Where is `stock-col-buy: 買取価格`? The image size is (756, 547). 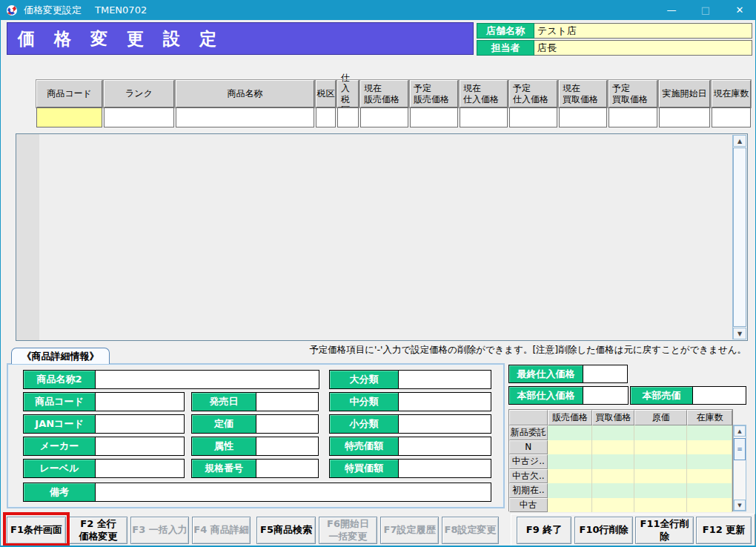
stock-col-buy: 買取価格 is located at coordinates (614, 418).